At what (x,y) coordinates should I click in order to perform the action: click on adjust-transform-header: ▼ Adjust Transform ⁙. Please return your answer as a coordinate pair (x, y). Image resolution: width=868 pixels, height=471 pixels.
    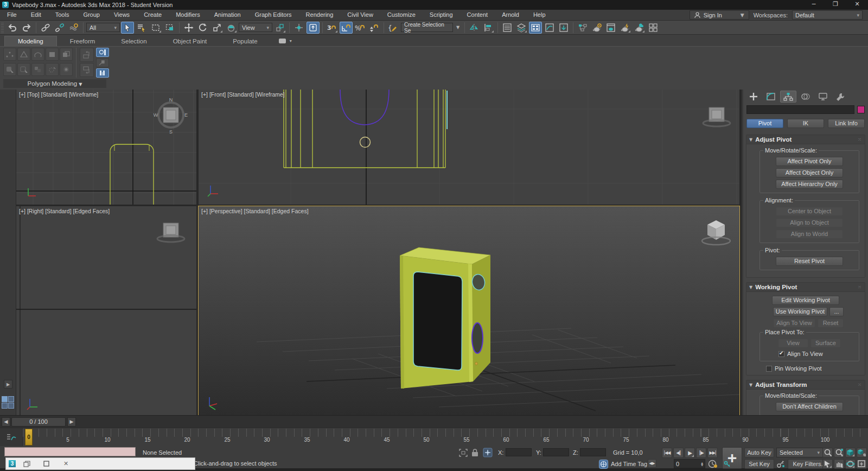
    Looking at the image, I should click on (806, 385).